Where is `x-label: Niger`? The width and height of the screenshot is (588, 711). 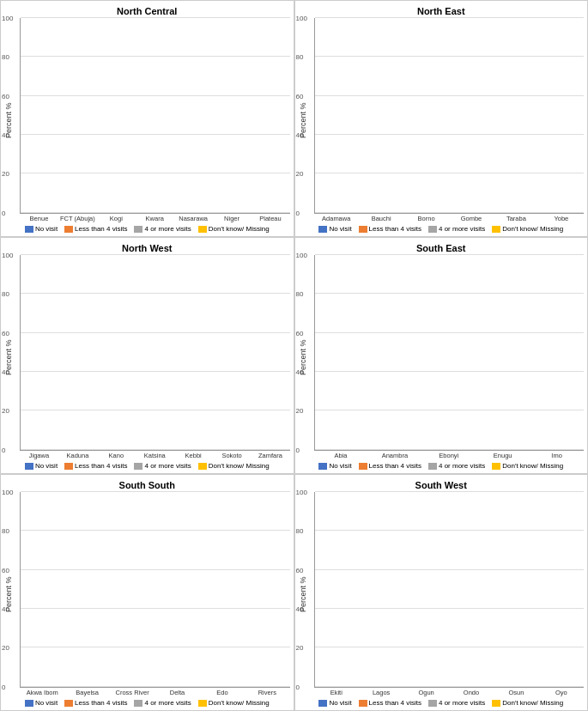
x-label: Niger is located at coordinates (232, 219).